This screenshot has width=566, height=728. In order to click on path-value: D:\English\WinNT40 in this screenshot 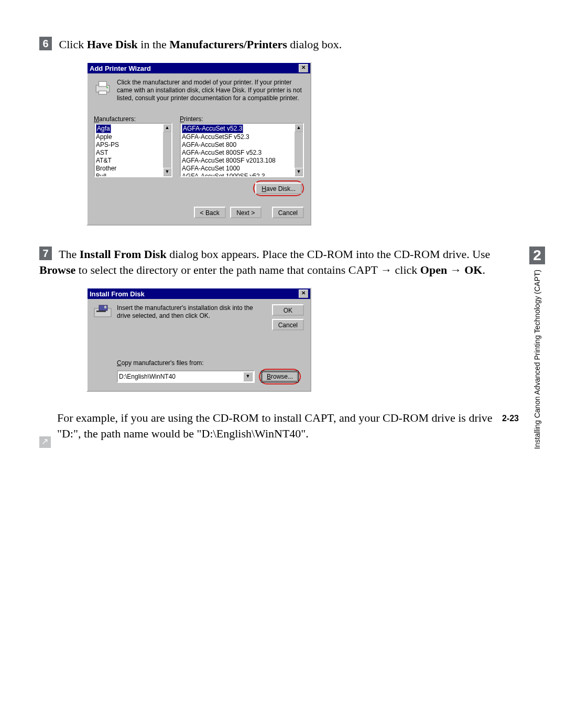, I will do `click(147, 377)`.